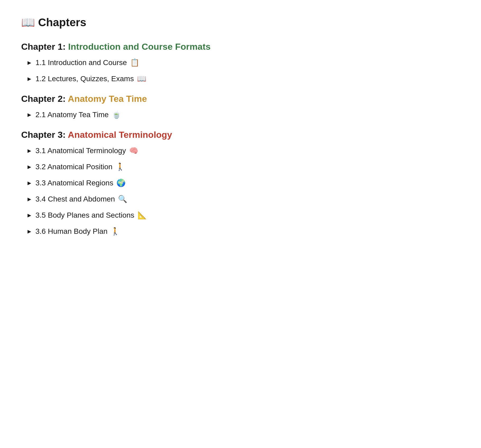 The width and height of the screenshot is (481, 448). I want to click on item-text: 3.1 Anatomical Terminology, so click(81, 151).